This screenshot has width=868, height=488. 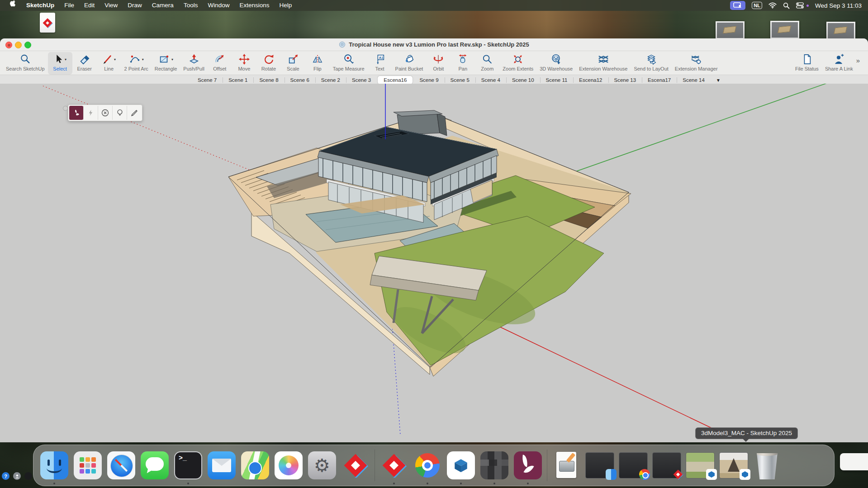 What do you see at coordinates (135, 5) in the screenshot?
I see `menu-draw: Draw` at bounding box center [135, 5].